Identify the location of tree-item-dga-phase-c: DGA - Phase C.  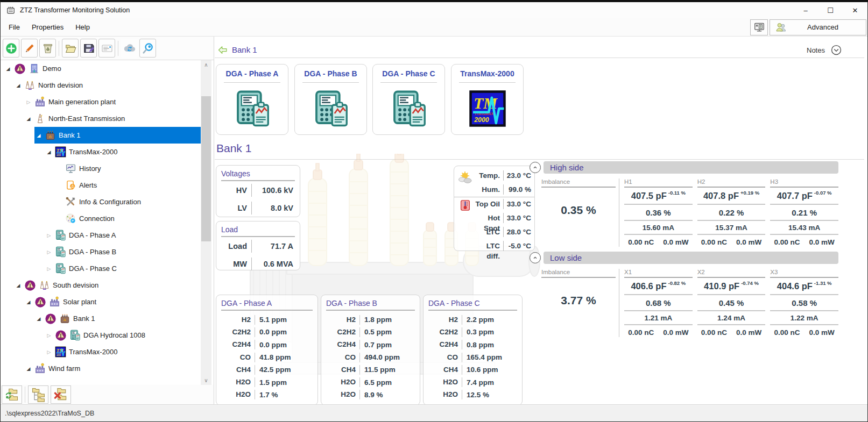
(101, 269).